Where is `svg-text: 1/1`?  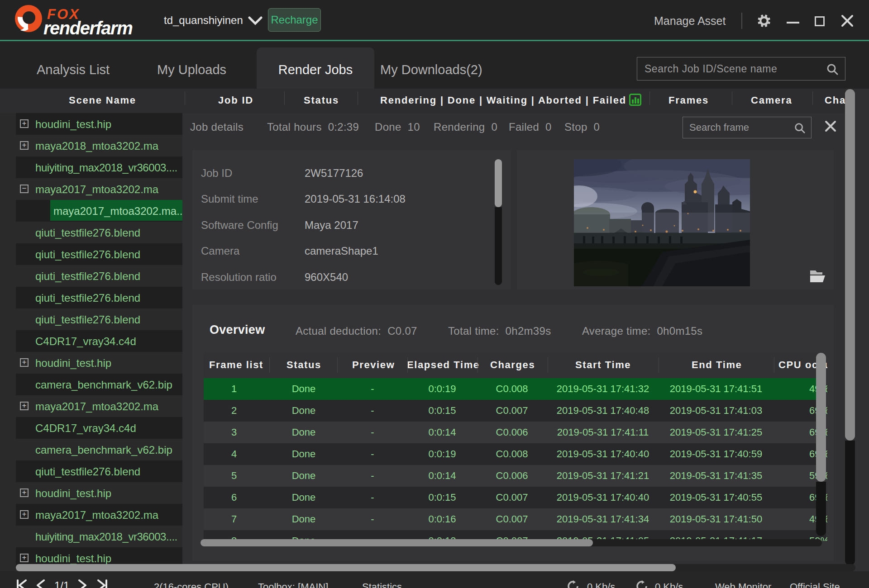
svg-text: 1/1 is located at coordinates (62, 583).